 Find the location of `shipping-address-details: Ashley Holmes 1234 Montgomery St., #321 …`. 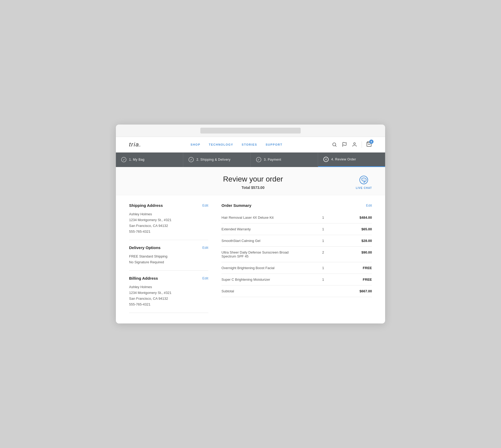

shipping-address-details: Ashley Holmes 1234 Montgomery St., #321 … is located at coordinates (169, 223).